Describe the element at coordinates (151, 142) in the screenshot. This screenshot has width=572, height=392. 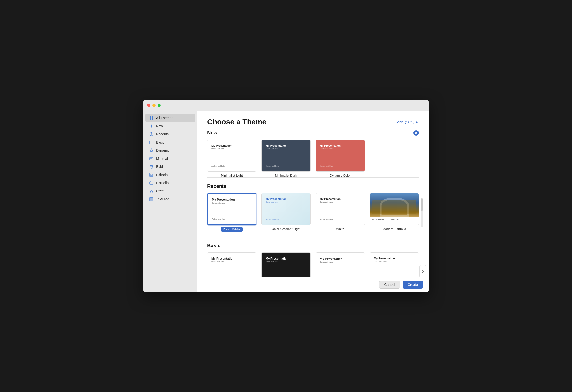
I see `basic-icon` at that location.